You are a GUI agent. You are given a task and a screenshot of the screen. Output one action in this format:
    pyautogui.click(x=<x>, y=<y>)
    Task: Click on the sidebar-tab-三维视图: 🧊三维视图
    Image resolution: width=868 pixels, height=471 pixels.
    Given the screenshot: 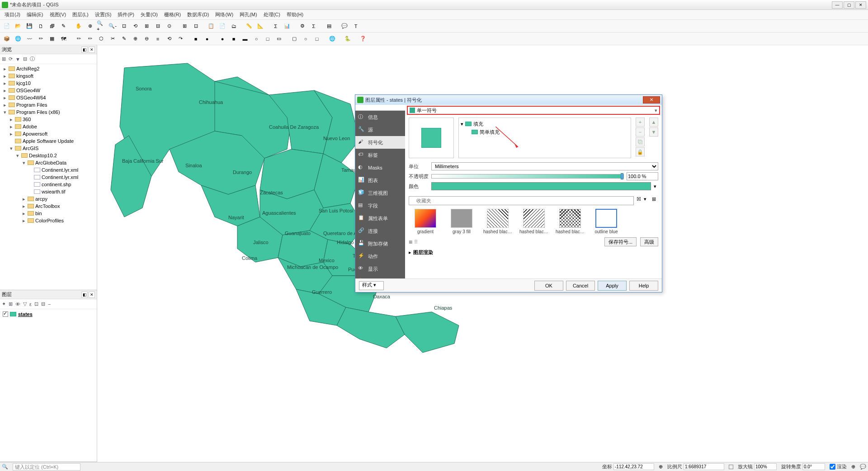 What is the action you would take?
    pyautogui.click(x=380, y=193)
    